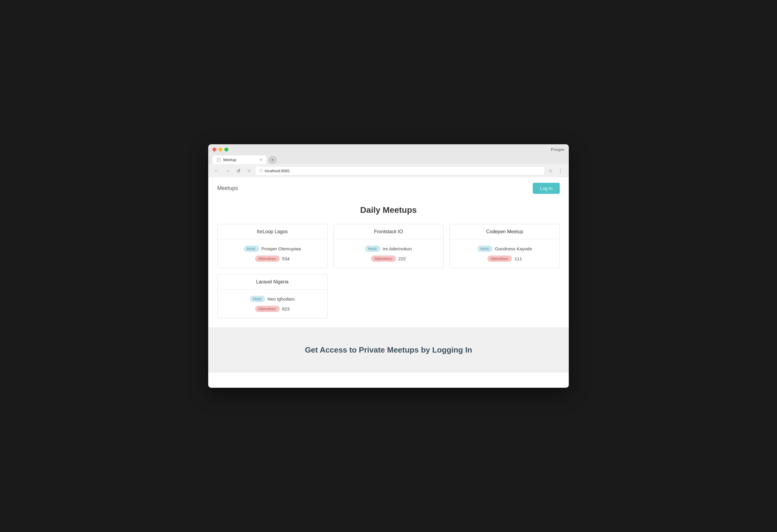  I want to click on attendees-value-forloop: 534, so click(286, 259).